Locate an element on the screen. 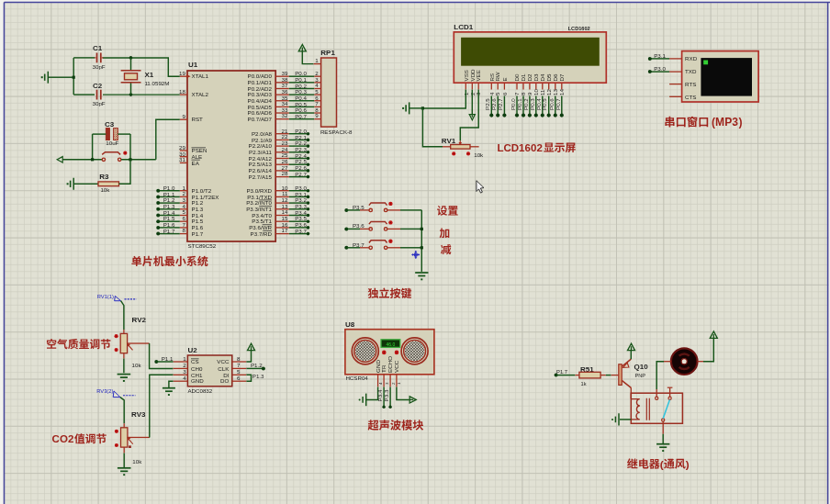  svg-text: U8 is located at coordinates (351, 325).